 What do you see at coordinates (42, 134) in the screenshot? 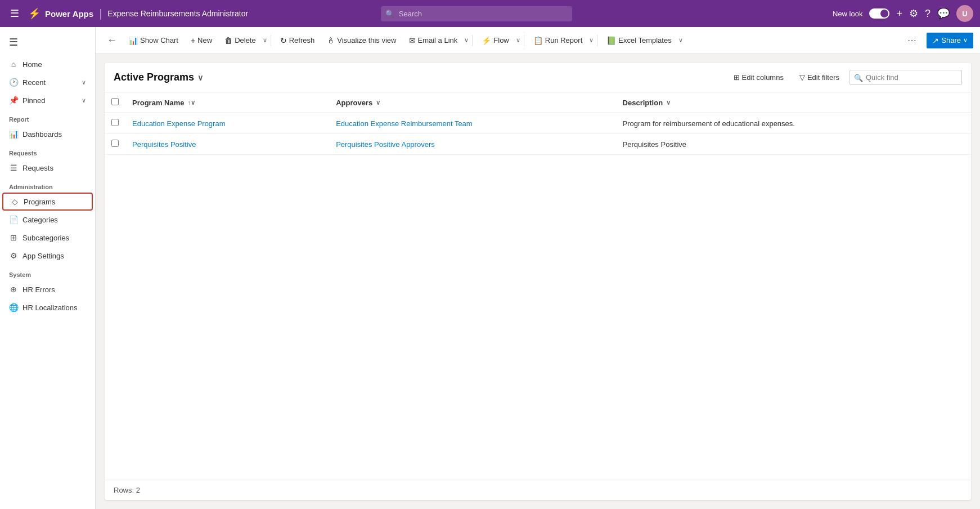
I see `sidebar-dashboards-label: Dashboards` at bounding box center [42, 134].